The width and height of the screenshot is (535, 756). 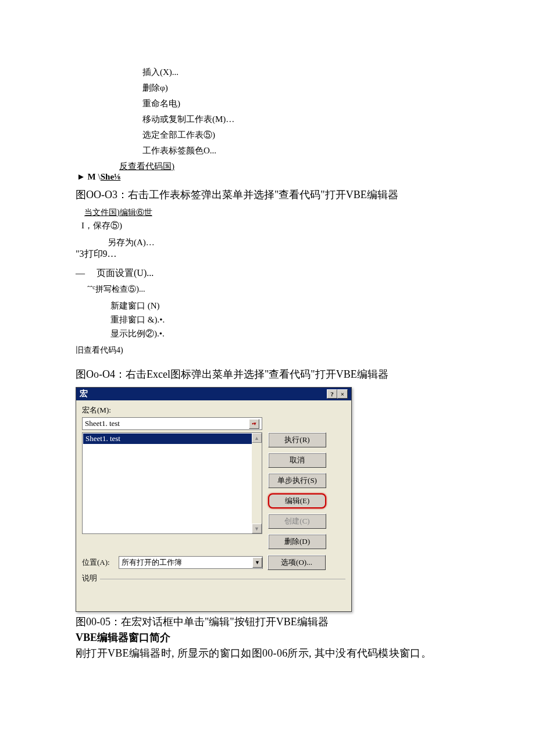 I want to click on menu-file-edit: 当文件国)编辑⑥世, so click(x=272, y=213).